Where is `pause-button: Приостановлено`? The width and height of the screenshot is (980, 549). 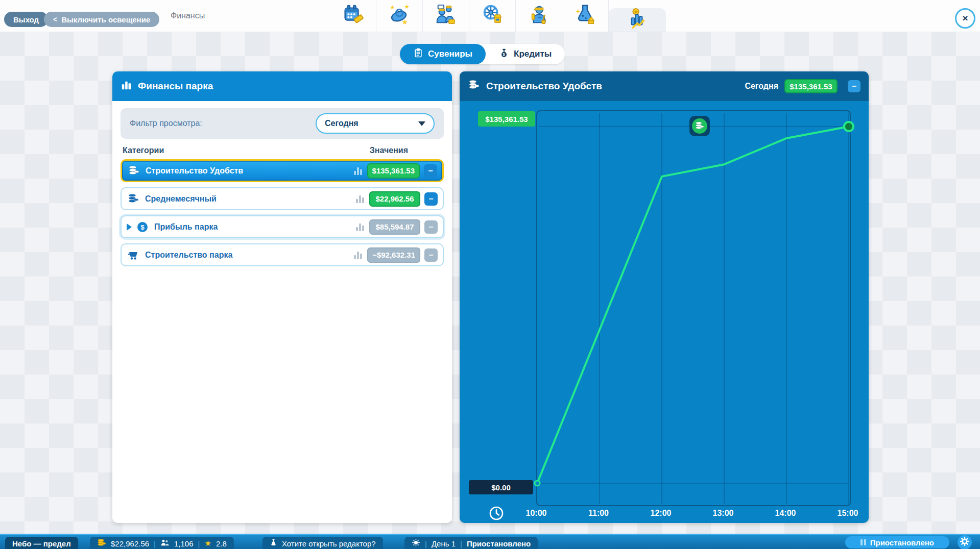
pause-button: Приостановлено is located at coordinates (897, 542).